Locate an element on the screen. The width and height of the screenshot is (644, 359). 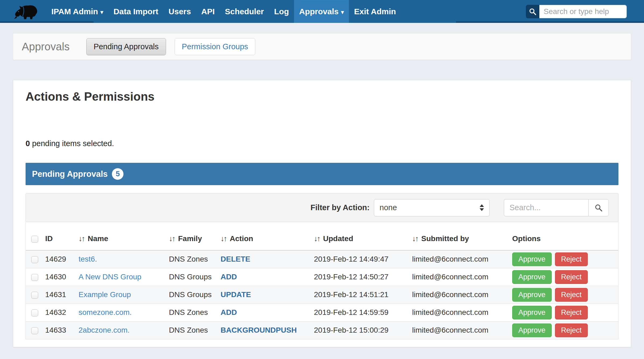
column-header-label: Options is located at coordinates (526, 238).